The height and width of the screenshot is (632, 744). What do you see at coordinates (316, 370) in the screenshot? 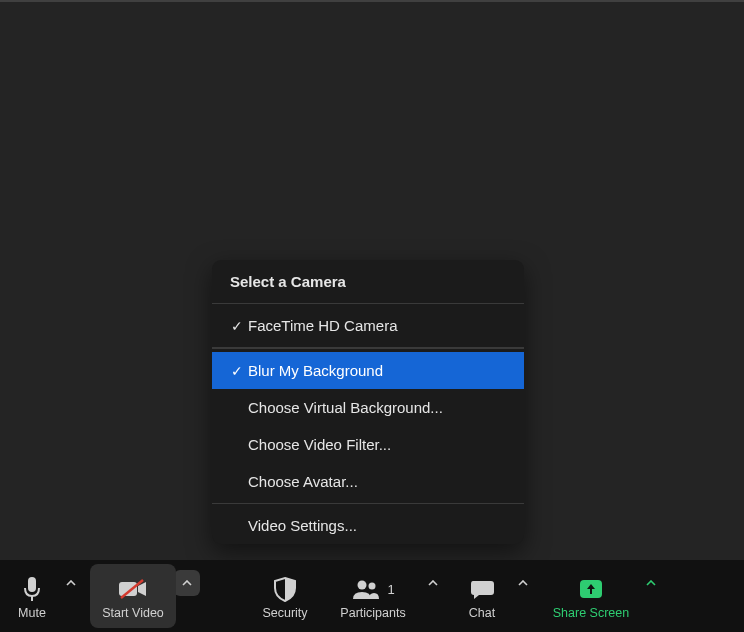
I see `menu-item-label: Blur My Background` at bounding box center [316, 370].